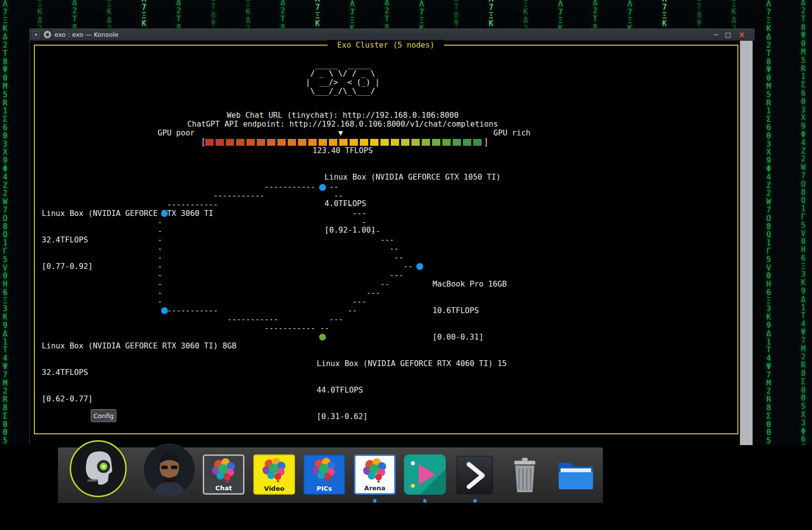  Describe the element at coordinates (47, 34) in the screenshot. I see `konsole-app-icon` at that location.